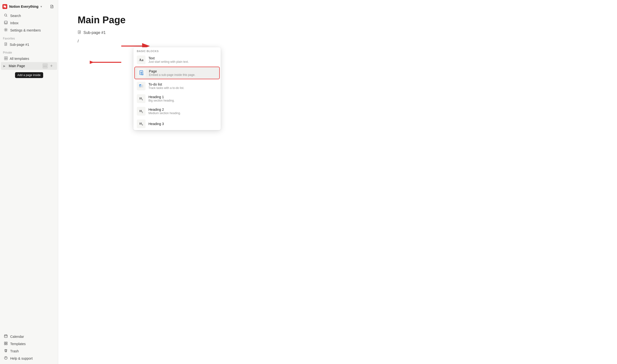  Describe the element at coordinates (6, 16) in the screenshot. I see `search-icon` at that location.